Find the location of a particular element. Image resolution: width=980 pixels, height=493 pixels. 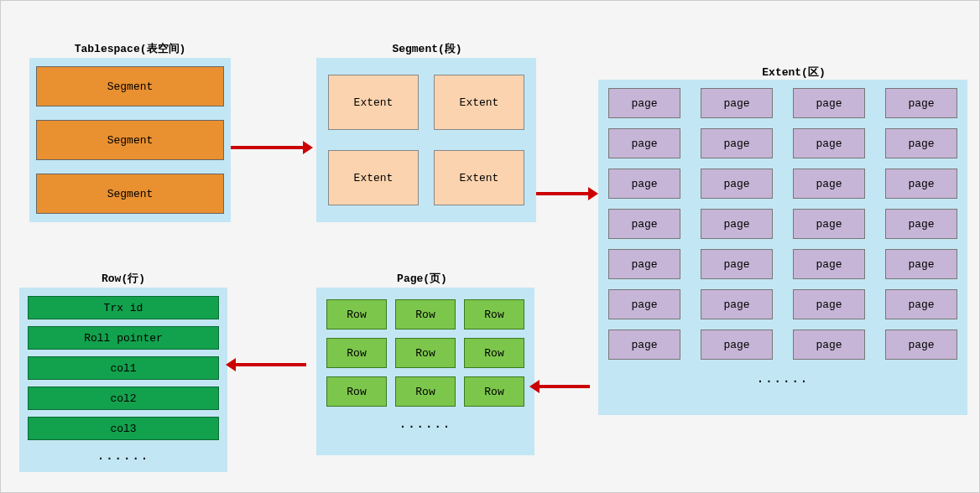

row-field: Trx id is located at coordinates (123, 308).